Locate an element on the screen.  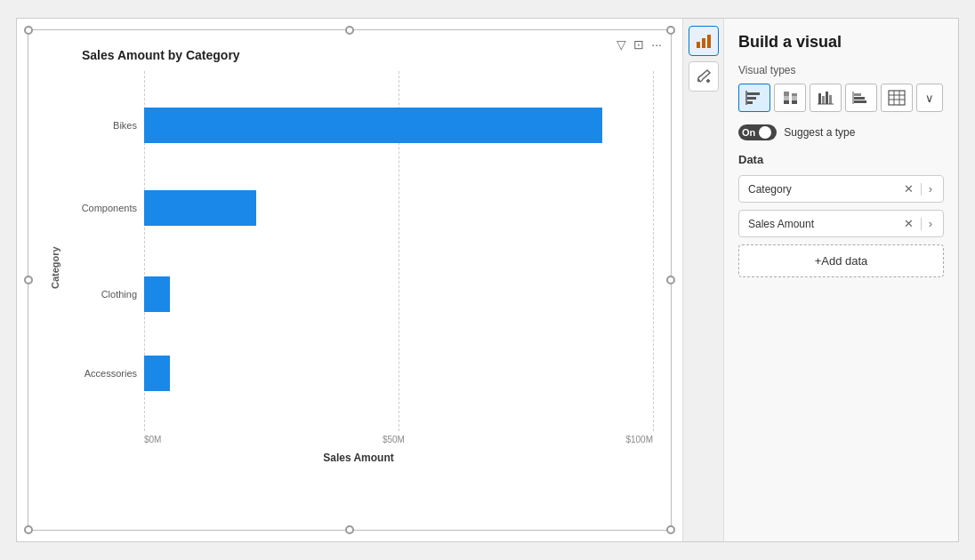
add-data-button: +Add data is located at coordinates (842, 261).